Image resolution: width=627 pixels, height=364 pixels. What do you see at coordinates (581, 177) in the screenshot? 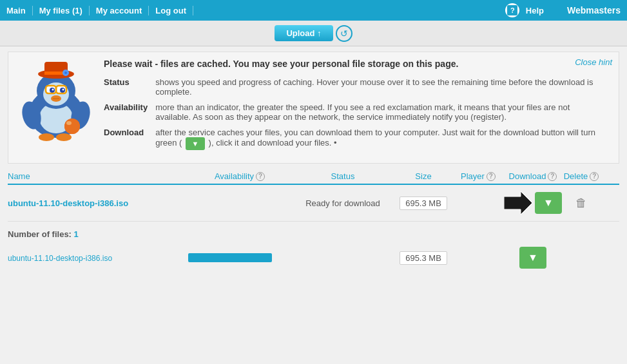
I see `col-delete-link: Delete ?` at bounding box center [581, 177].